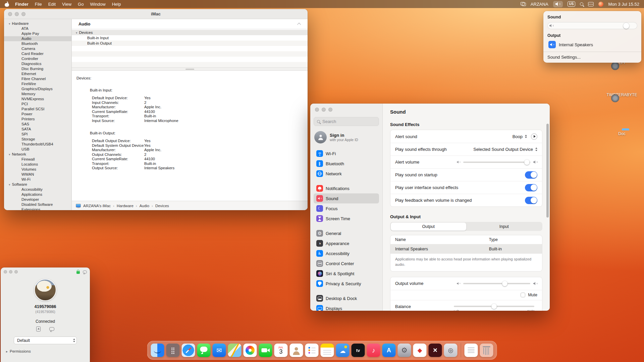 This screenshot has height=362, width=644. I want to click on tree-item: Power, so click(38, 114).